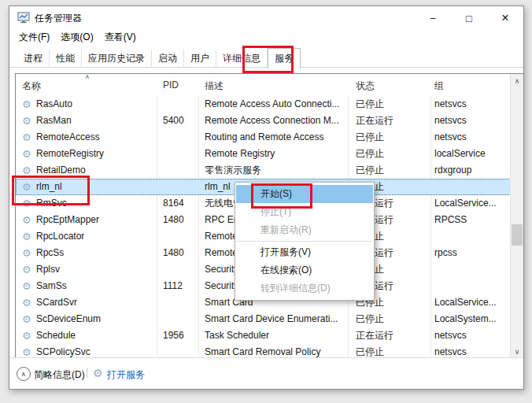  What do you see at coordinates (60, 236) in the screenshot?
I see `service-name: RpcLocator` at bounding box center [60, 236].